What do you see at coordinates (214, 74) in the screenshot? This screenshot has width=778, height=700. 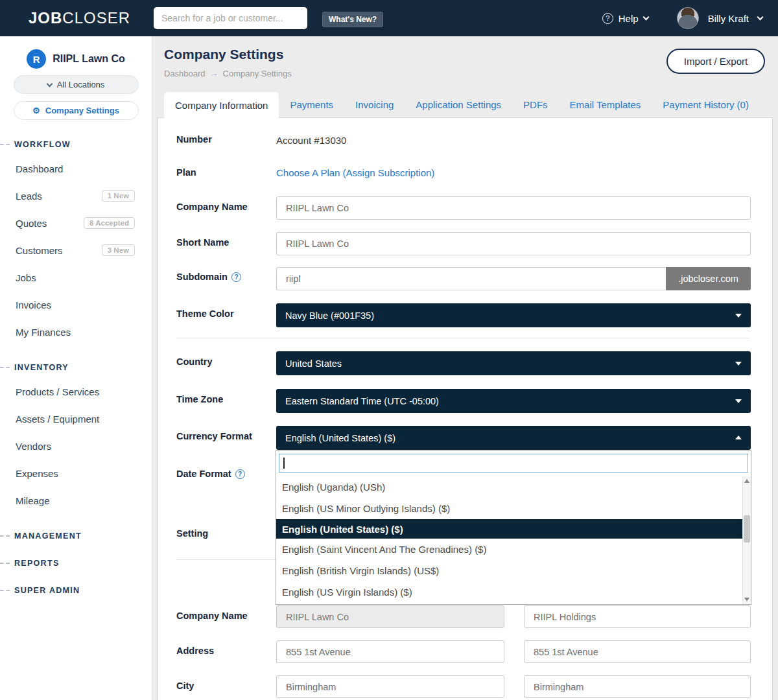 I see `breadcrumb-arrow-icon: →` at bounding box center [214, 74].